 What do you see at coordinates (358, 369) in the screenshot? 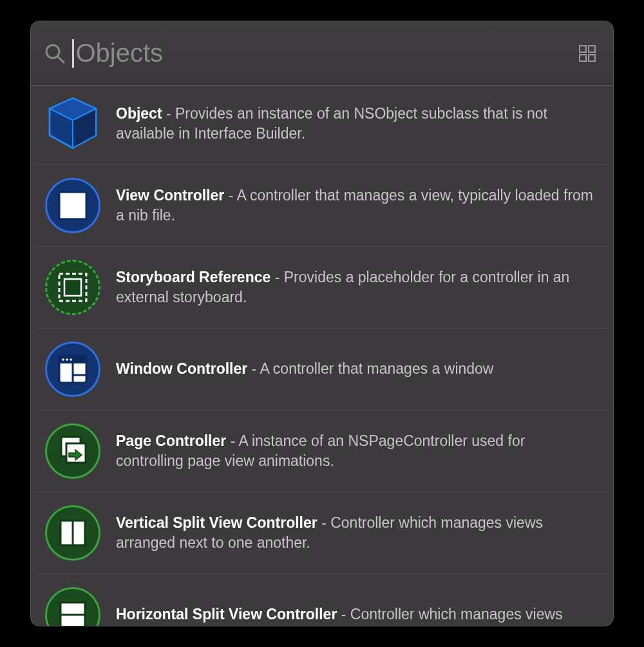
I see `list-item-text: Window Controller - A controller that ma…` at bounding box center [358, 369].